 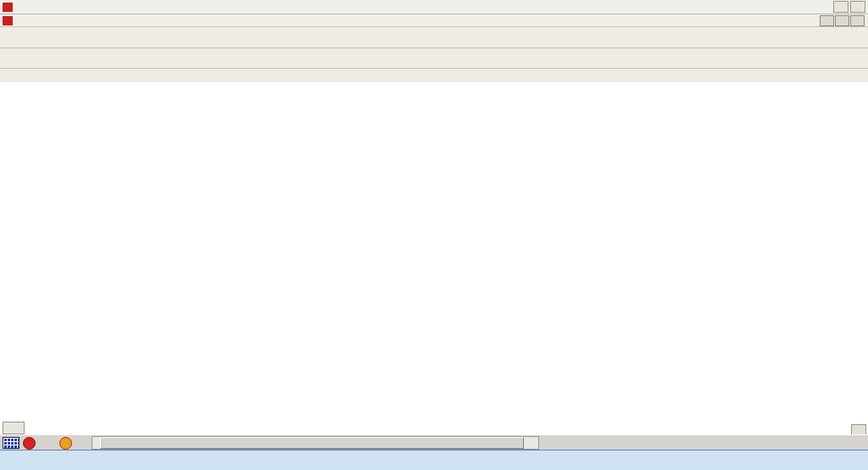 What do you see at coordinates (66, 443) in the screenshot?
I see `sz-index-icon` at bounding box center [66, 443].